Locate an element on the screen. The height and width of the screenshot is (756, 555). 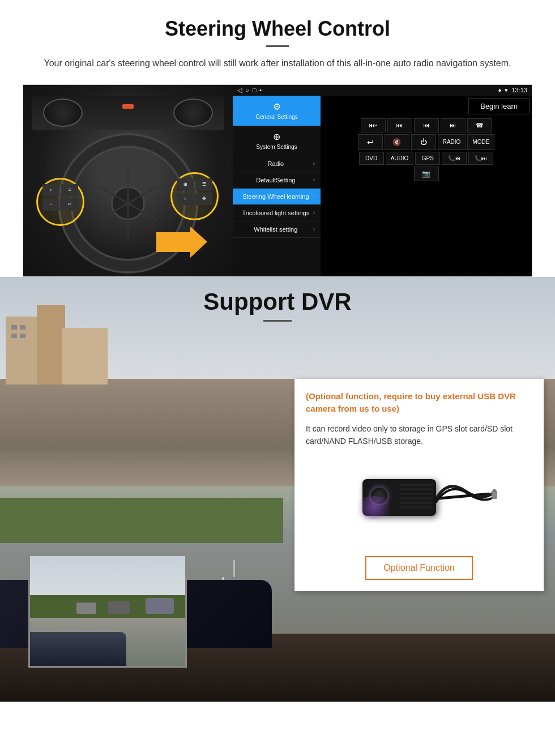
nav-back-icon: ◁ is located at coordinates (240, 91).